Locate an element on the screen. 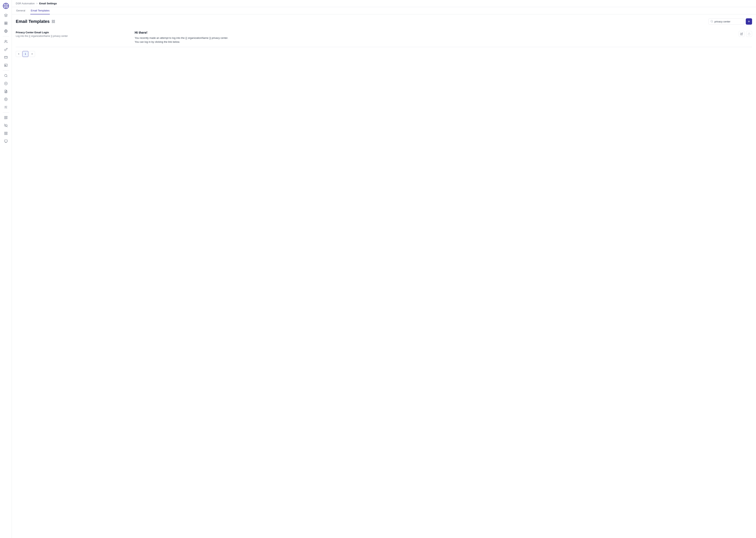 The image size is (756, 538). lock-template-button is located at coordinates (749, 34).